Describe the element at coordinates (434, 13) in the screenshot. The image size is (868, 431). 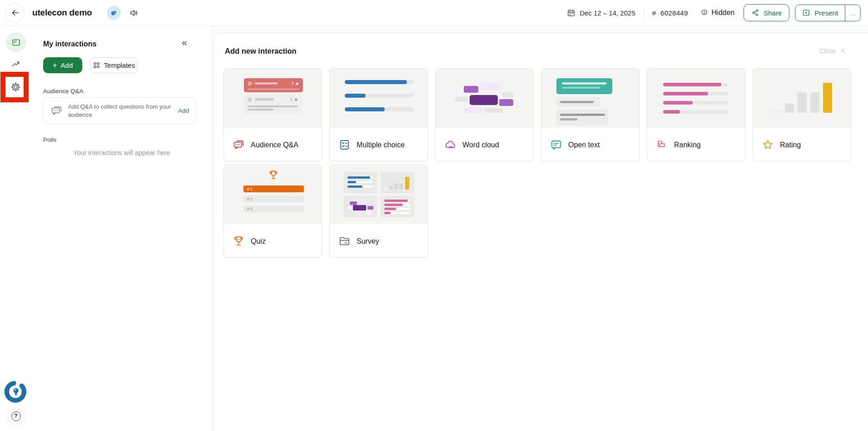
I see `top-header: utelecon demo D` at that location.